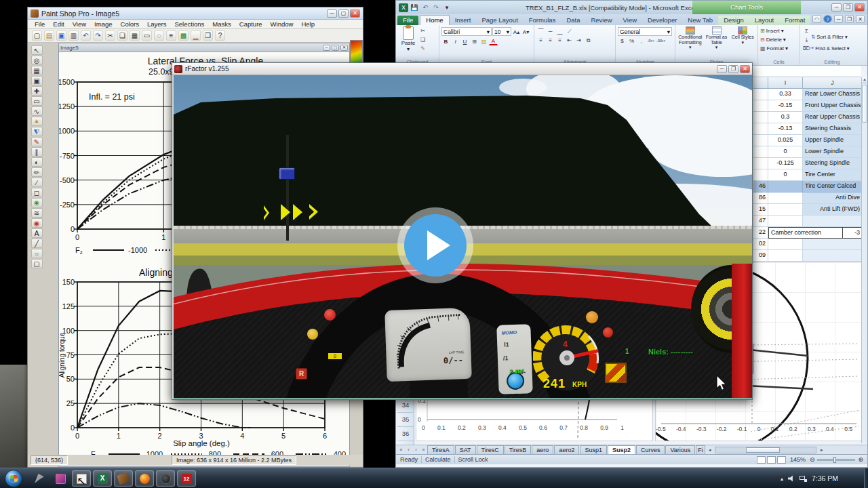 The width and height of the screenshot is (868, 488). Describe the element at coordinates (632, 41) in the screenshot. I see `percent-icon: %` at that location.